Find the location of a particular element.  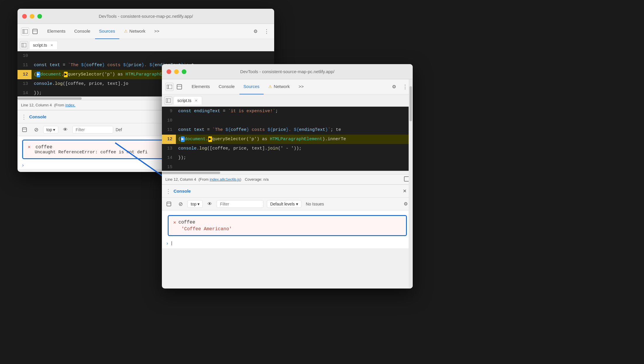

tab-sources-1: Sources is located at coordinates (107, 31).